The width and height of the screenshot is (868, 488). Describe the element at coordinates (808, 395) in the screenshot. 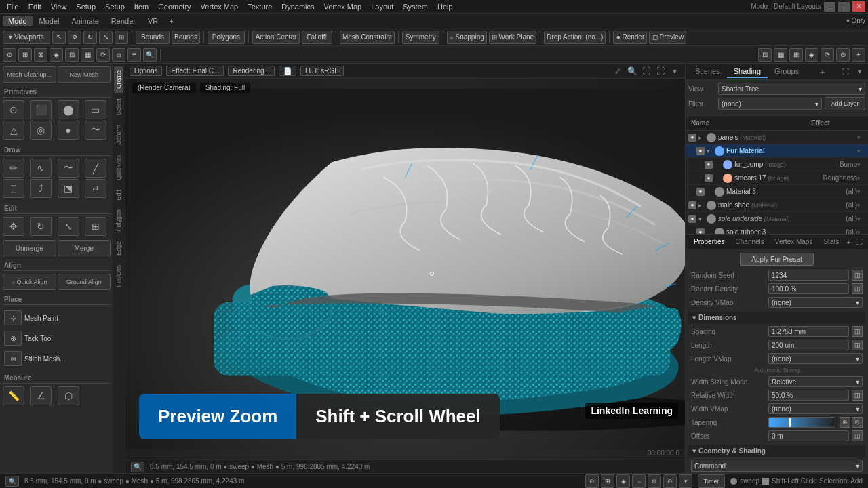

I see `relative-width-value: 50.0 %` at that location.